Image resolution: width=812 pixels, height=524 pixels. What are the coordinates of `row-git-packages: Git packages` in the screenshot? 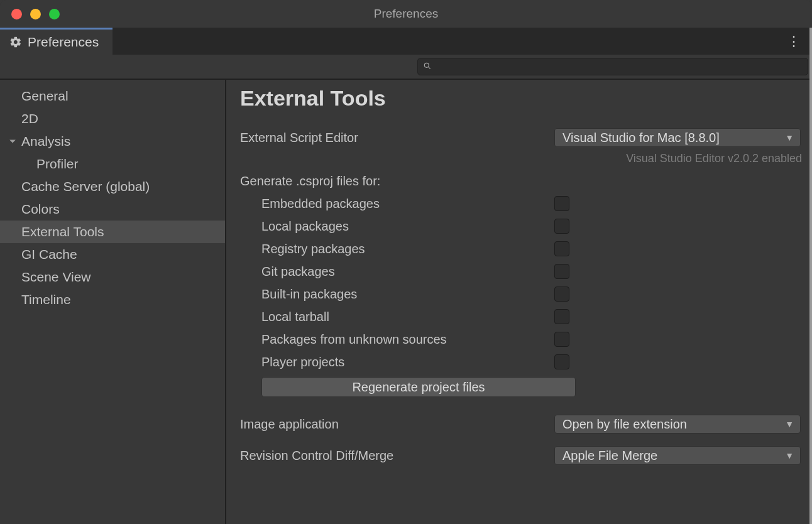 It's located at (522, 271).